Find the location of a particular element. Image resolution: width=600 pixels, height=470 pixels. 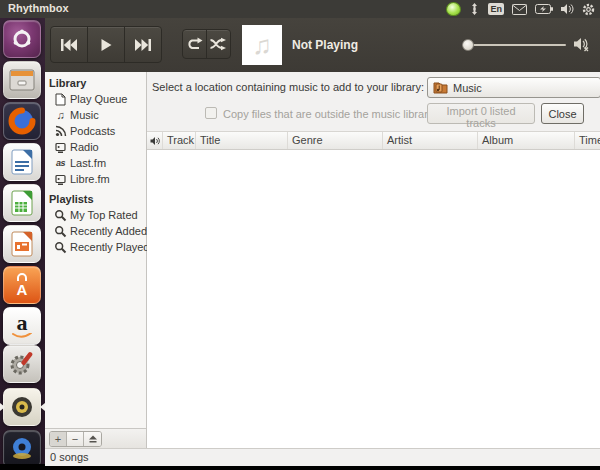

remove-source-button: − is located at coordinates (76, 439).